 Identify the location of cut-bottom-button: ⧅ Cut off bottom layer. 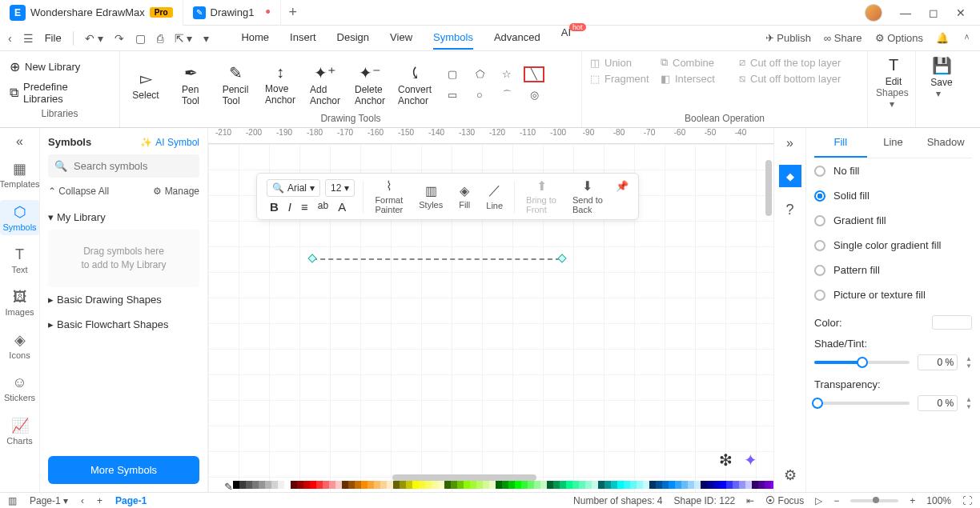
(799, 78).